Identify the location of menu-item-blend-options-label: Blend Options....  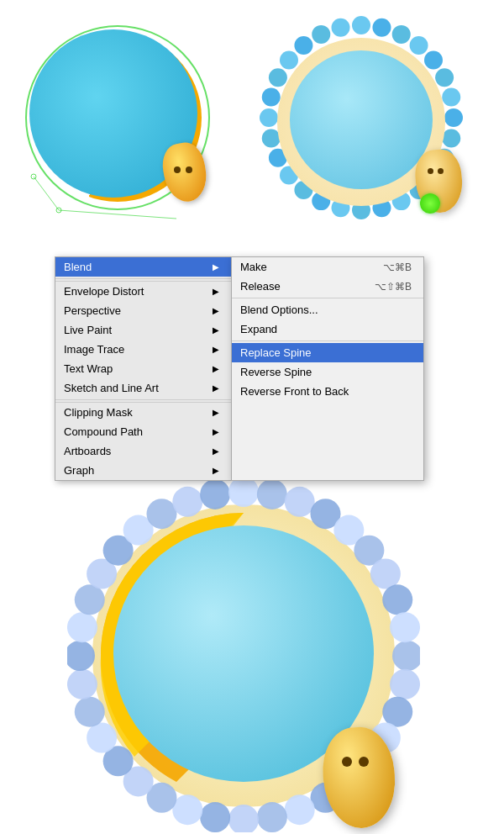
(279, 309).